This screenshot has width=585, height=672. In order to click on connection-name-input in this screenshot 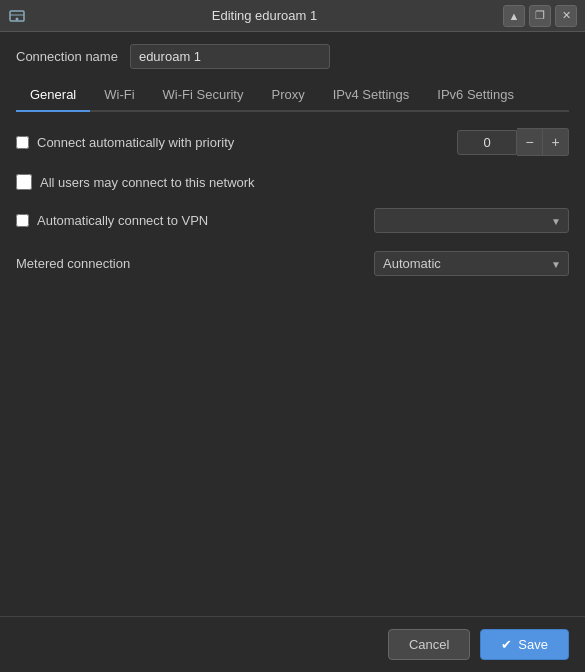, I will do `click(230, 56)`.